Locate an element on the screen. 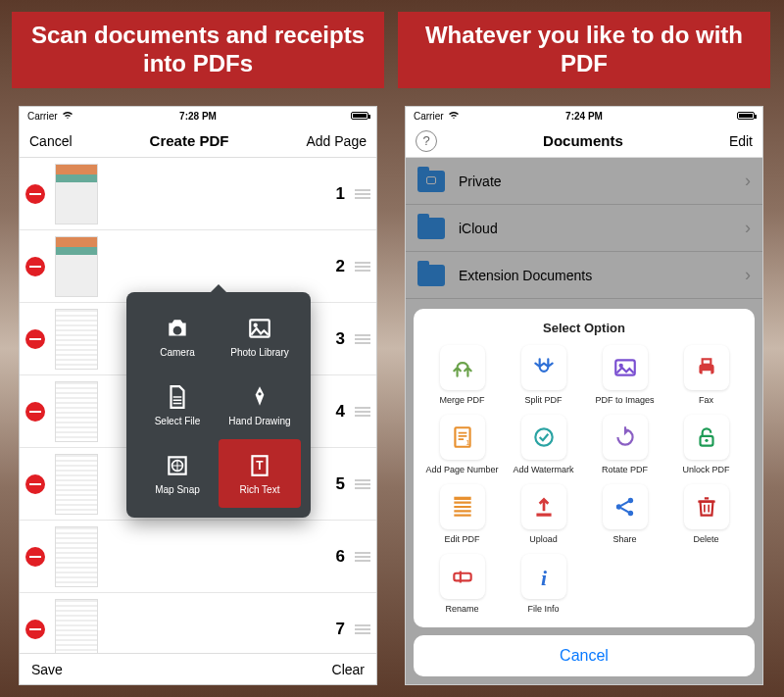 Image resolution: width=784 pixels, height=697 pixels. svg-text: T is located at coordinates (260, 466).